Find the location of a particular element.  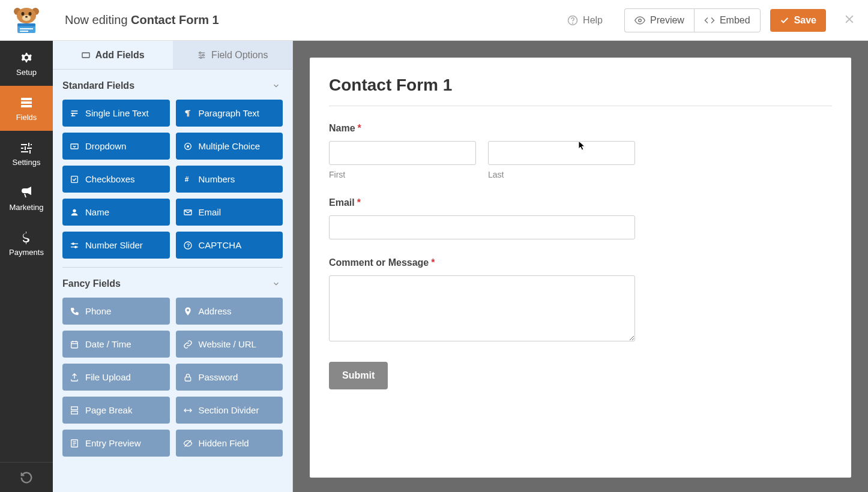

field-password: Password is located at coordinates (229, 377).